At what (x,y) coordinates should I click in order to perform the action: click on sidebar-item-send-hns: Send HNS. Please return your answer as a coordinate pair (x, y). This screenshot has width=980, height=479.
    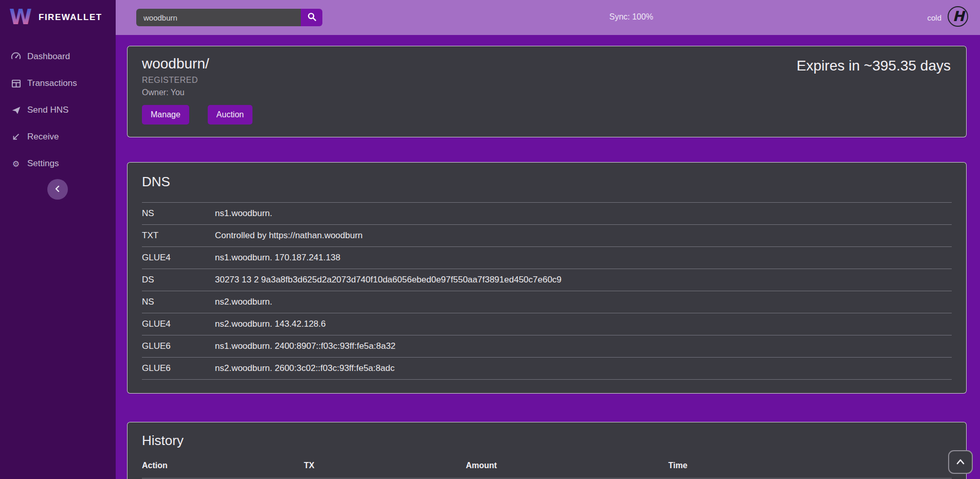
    Looking at the image, I should click on (58, 110).